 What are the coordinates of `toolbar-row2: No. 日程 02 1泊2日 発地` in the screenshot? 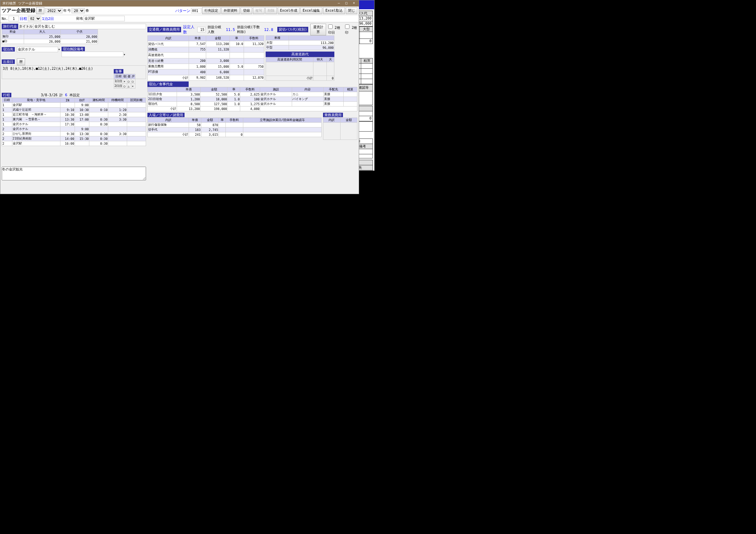 It's located at (179, 19).